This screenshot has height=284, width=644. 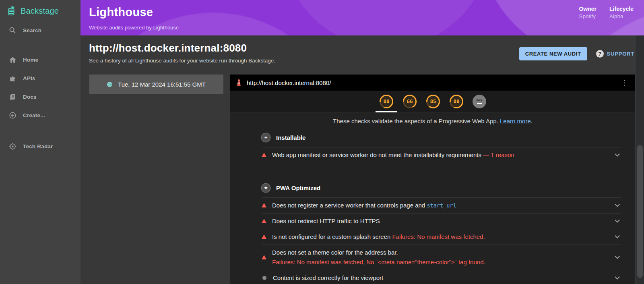 What do you see at coordinates (182, 60) in the screenshot?
I see `page-subtitle: See a history of all Lighthouse audits f…` at bounding box center [182, 60].